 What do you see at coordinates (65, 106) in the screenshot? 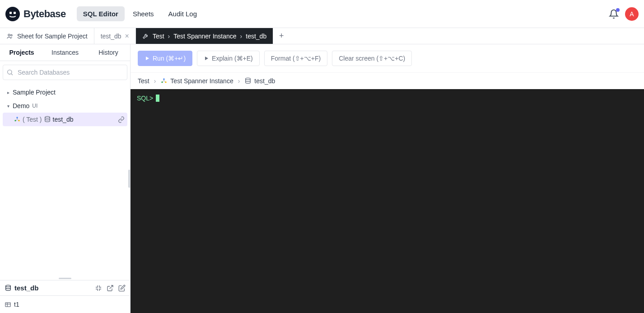
I see `tree-project-demo: ▾ Demo UI` at bounding box center [65, 106].